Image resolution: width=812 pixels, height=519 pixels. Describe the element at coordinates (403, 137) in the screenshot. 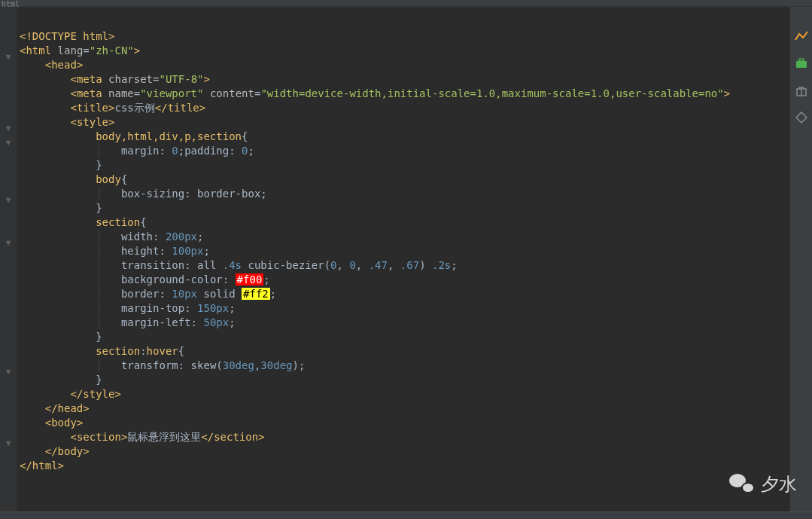

I see `code-line: body,html,div,p,section{` at that location.